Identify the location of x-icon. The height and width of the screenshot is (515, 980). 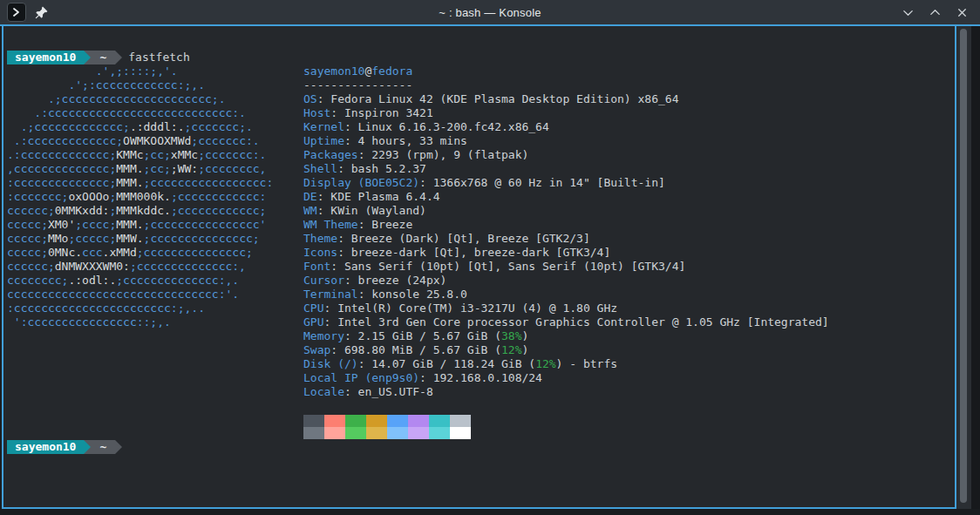
(963, 12).